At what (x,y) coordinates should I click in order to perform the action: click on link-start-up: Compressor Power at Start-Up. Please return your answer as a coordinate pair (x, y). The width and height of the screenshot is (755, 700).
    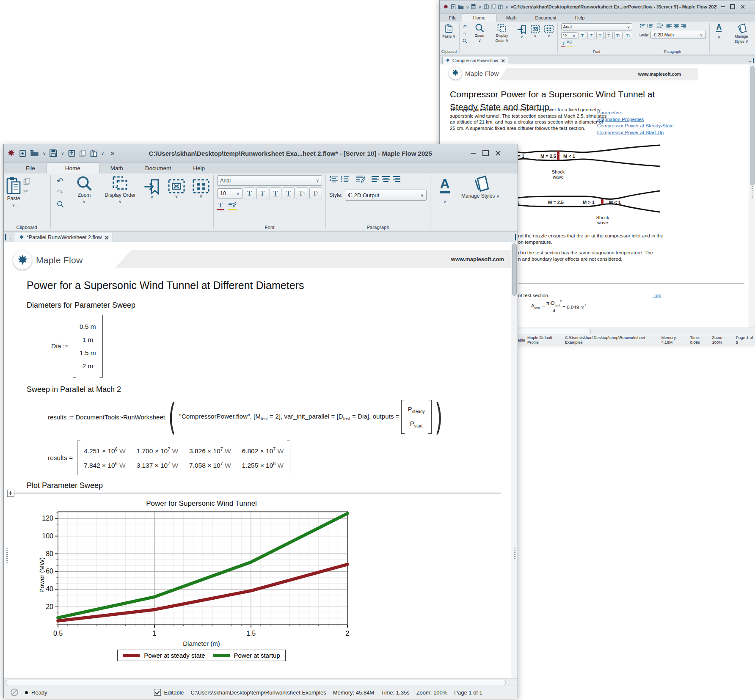
    Looking at the image, I should click on (636, 133).